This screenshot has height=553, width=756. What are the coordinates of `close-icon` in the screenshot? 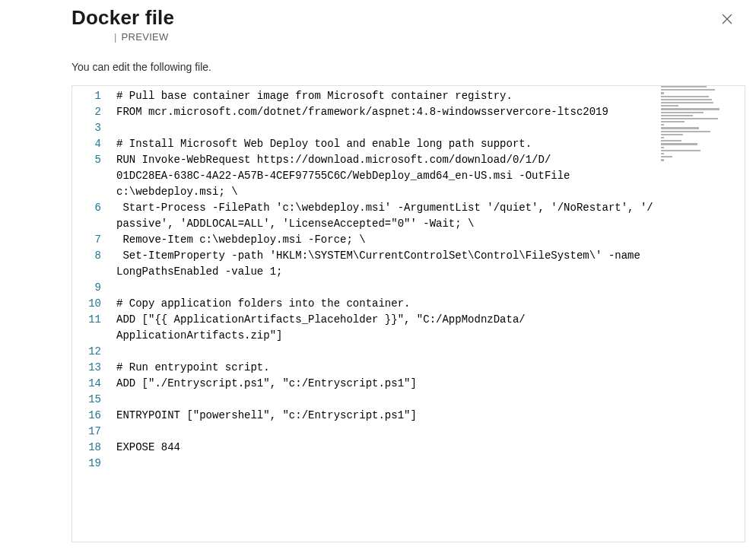 It's located at (727, 20).